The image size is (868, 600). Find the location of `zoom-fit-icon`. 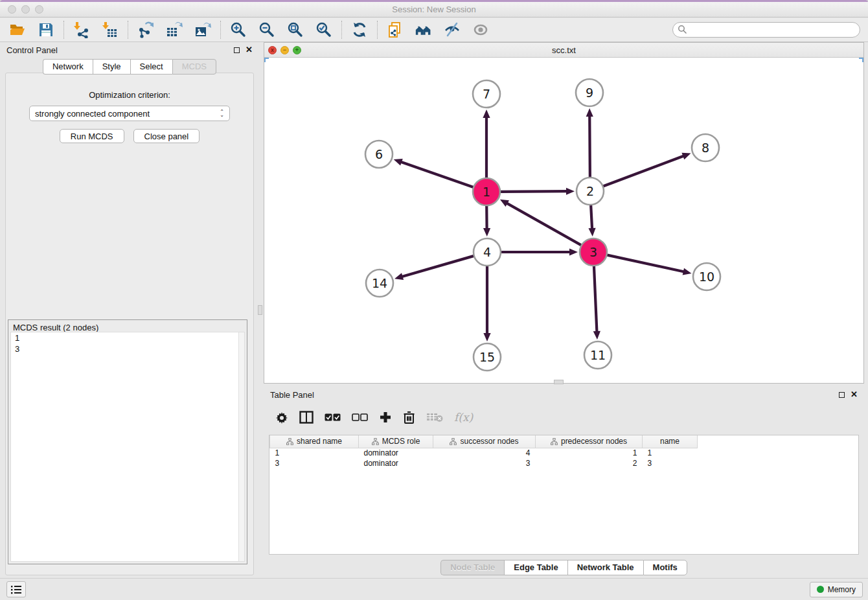

zoom-fit-icon is located at coordinates (295, 30).